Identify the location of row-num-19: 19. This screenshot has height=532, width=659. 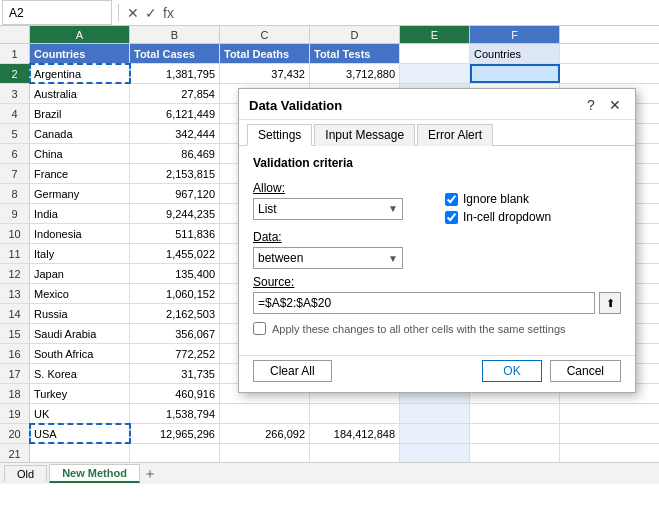
(15, 414).